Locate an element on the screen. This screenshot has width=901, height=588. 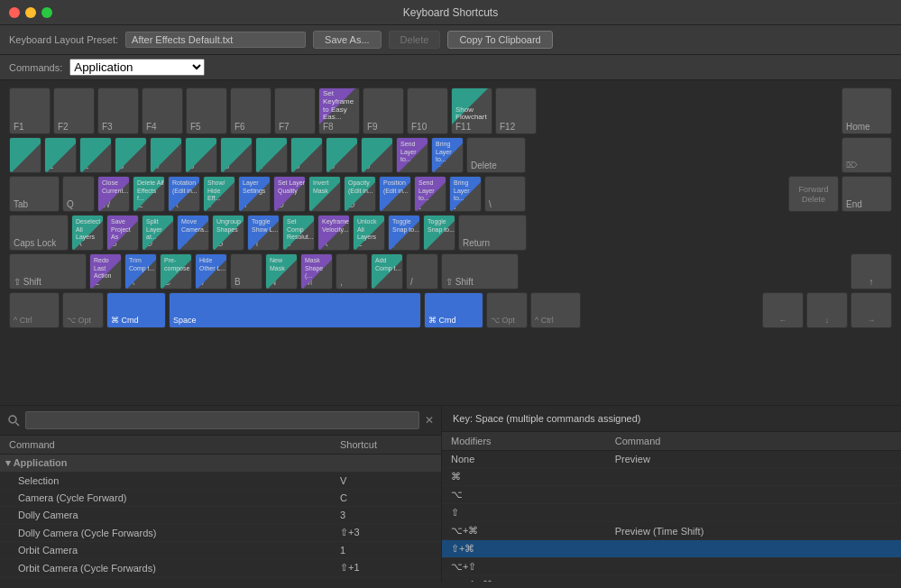
key-shift-l: ⇧ Shift is located at coordinates (48, 271).